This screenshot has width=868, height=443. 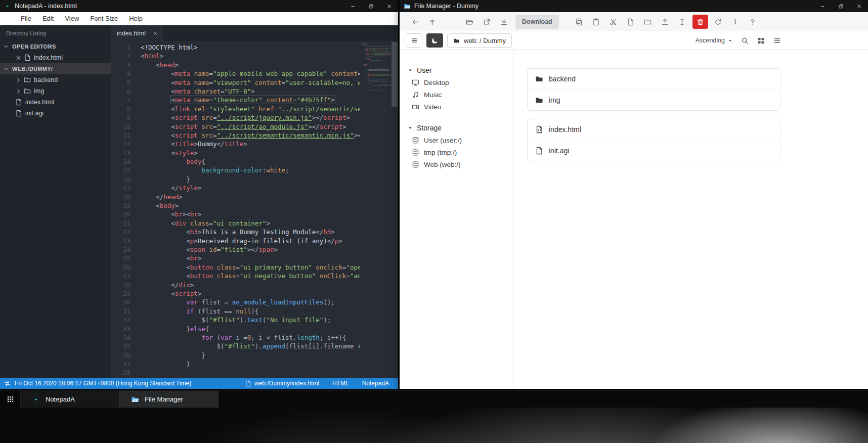 What do you see at coordinates (435, 40) in the screenshot?
I see `dark-mode-button` at bounding box center [435, 40].